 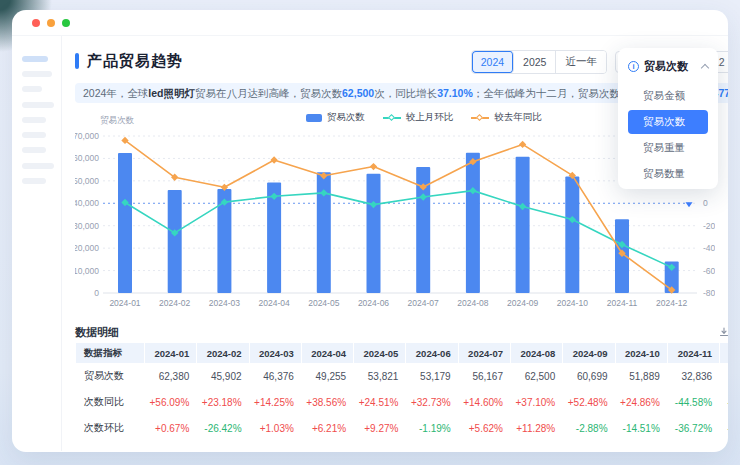 What do you see at coordinates (724, 376) in the screenshot?
I see `table-cell: 14,073` at bounding box center [724, 376].